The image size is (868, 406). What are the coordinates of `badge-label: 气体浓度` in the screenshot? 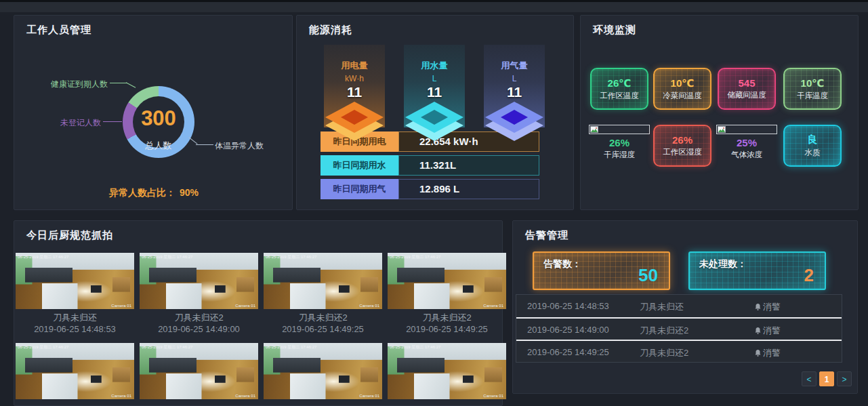 It's located at (747, 155).